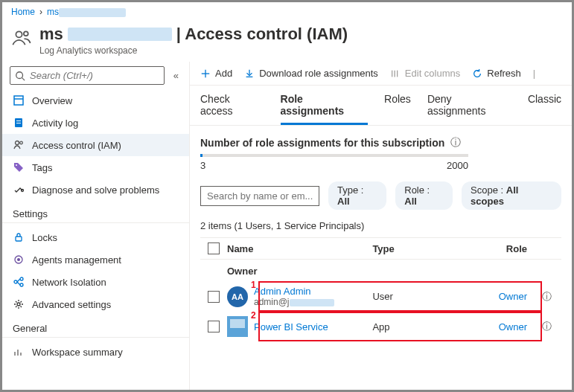  Describe the element at coordinates (42, 168) in the screenshot. I see `sidebar-item-label: Tags` at that location.